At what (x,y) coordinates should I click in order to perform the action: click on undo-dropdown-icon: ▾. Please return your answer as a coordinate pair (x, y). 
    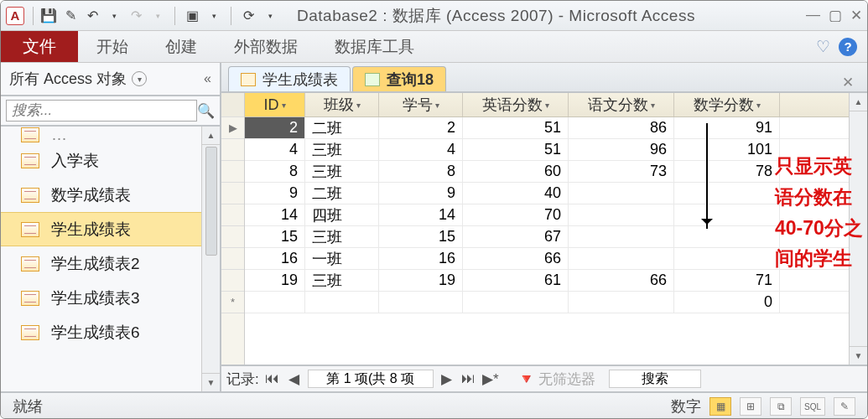
    Looking at the image, I should click on (114, 16).